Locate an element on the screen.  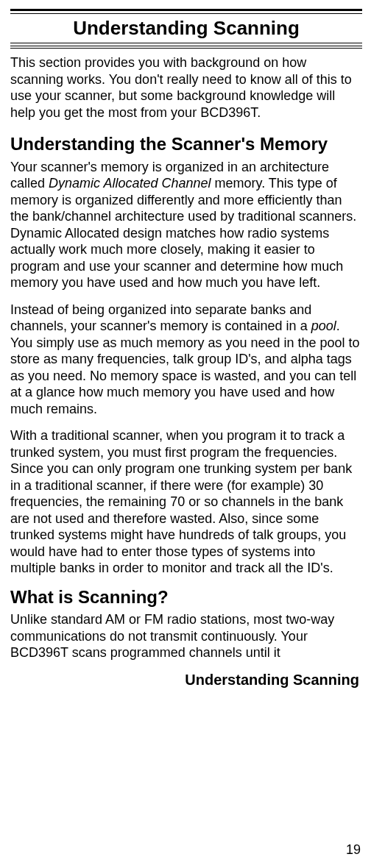
title-inner-container: Understanding Scanning is located at coordinates (186, 28).